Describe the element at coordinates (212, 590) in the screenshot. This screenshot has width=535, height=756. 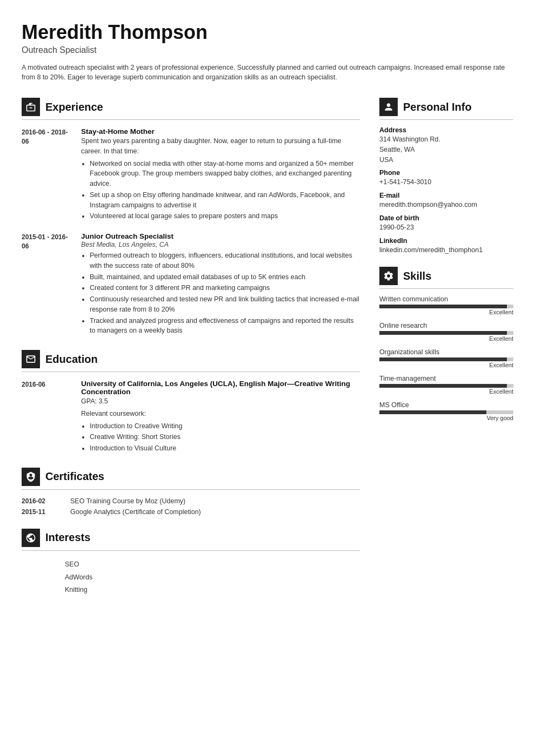
I see `interest-3: Knitting` at that location.